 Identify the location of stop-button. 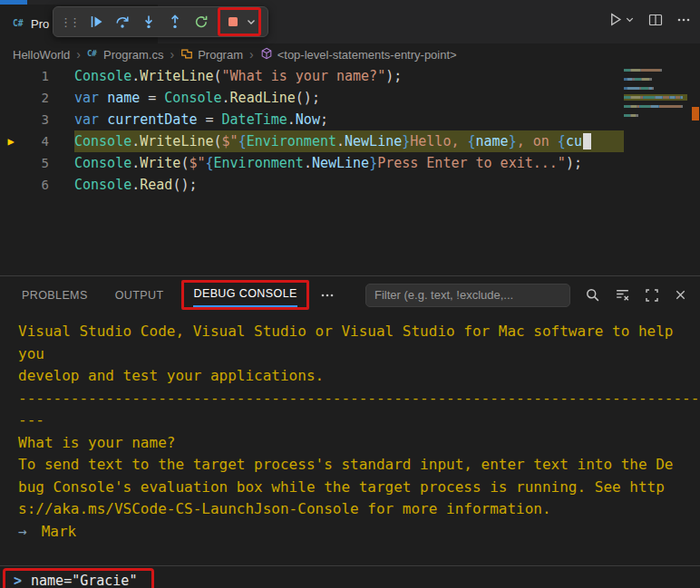
(233, 22).